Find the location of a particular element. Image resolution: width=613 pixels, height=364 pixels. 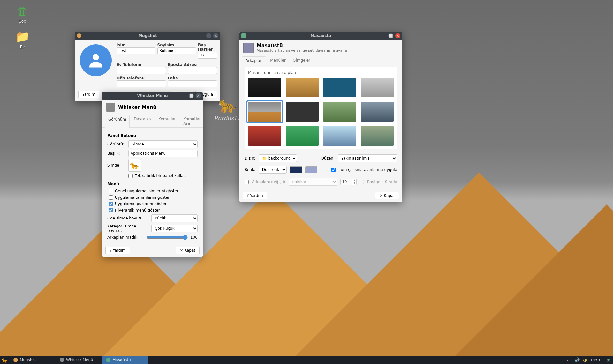

leopard-icon: 🐆 is located at coordinates (135, 165).